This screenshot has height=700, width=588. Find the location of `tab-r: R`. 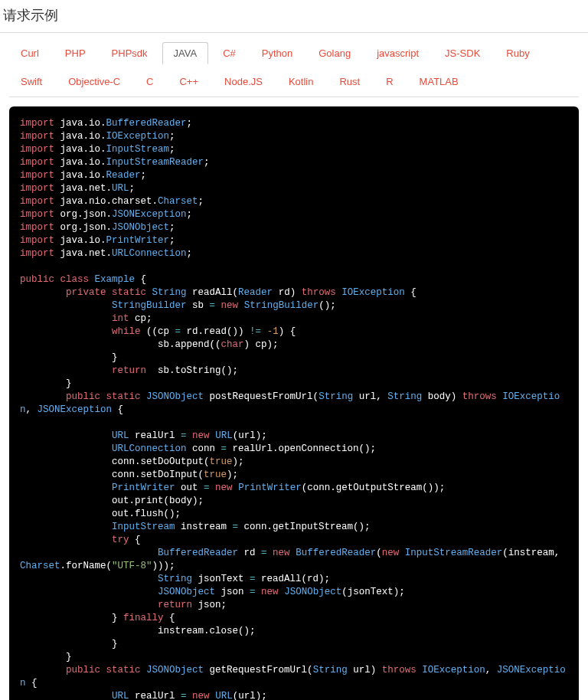

tab-r: R is located at coordinates (389, 81).